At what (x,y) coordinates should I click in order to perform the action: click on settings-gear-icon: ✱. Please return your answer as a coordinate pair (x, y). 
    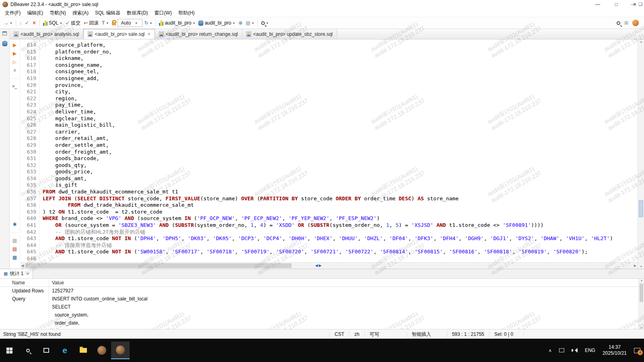
    Looking at the image, I should click on (14, 224).